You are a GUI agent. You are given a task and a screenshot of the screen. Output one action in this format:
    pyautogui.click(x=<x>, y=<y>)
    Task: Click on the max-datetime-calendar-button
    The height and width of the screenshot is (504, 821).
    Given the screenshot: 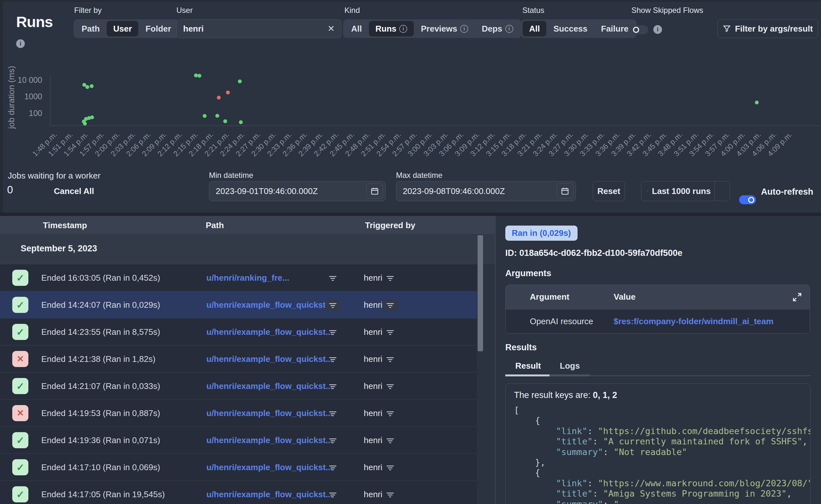 What is the action you would take?
    pyautogui.click(x=565, y=191)
    